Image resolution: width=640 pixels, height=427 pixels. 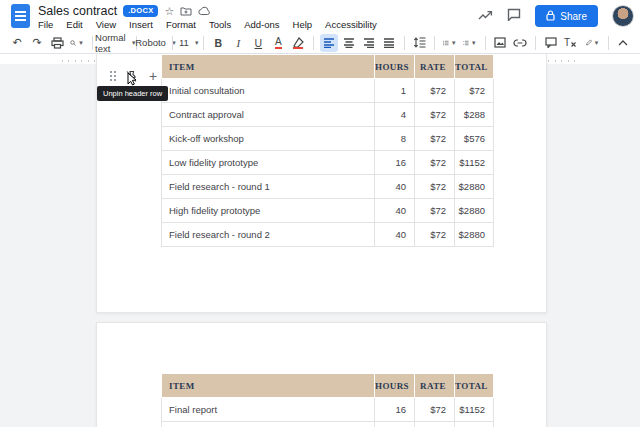 I want to click on item-cell: Final report, so click(x=268, y=410).